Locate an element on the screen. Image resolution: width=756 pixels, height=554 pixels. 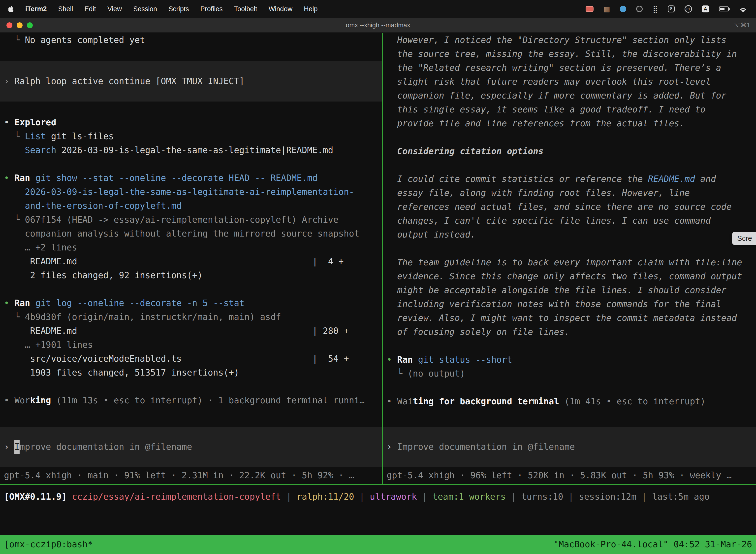
prompt-placeholder: mprove documentation in @filename is located at coordinates (106, 447).